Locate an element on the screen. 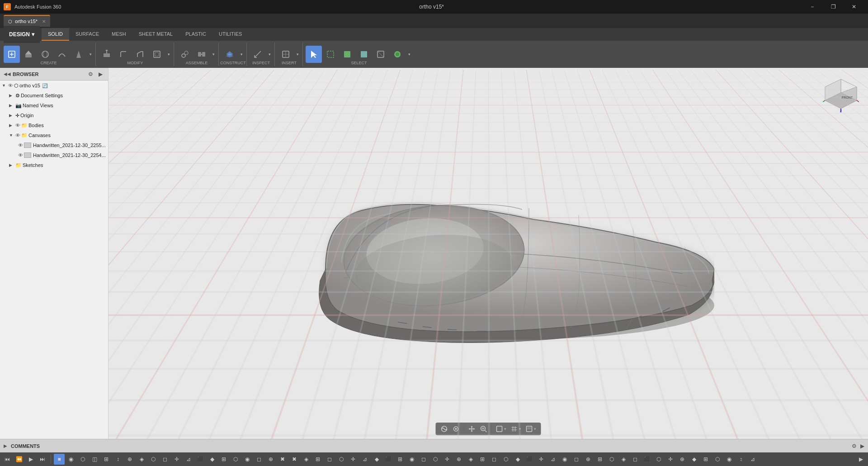 The height and width of the screenshot is (466, 868). tool-8: ◈ is located at coordinates (142, 459).